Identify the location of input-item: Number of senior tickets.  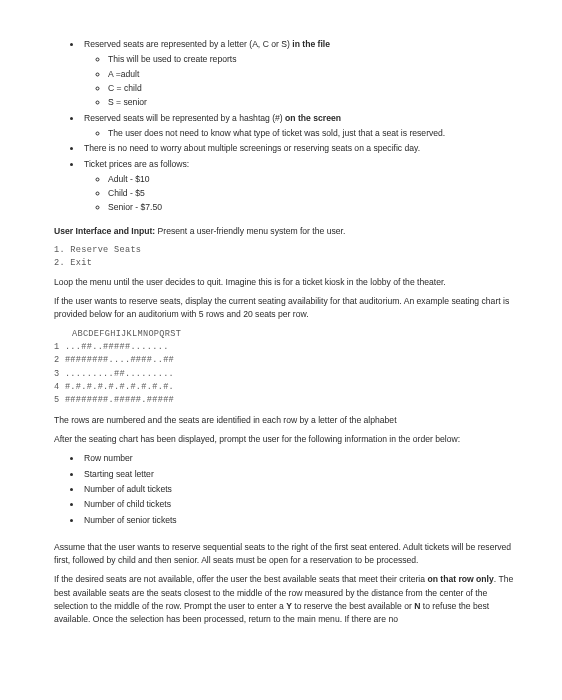
(300, 520).